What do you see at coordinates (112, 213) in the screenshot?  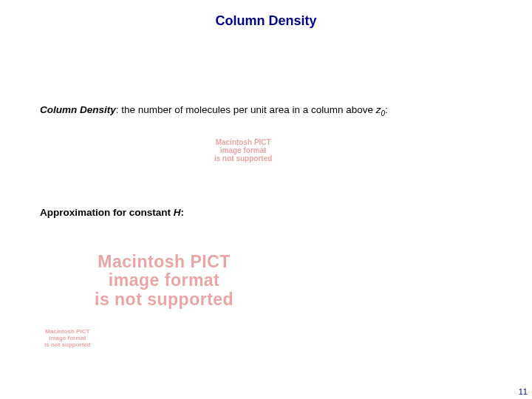 I see `approximation-line: Approximation for constant H:` at bounding box center [112, 213].